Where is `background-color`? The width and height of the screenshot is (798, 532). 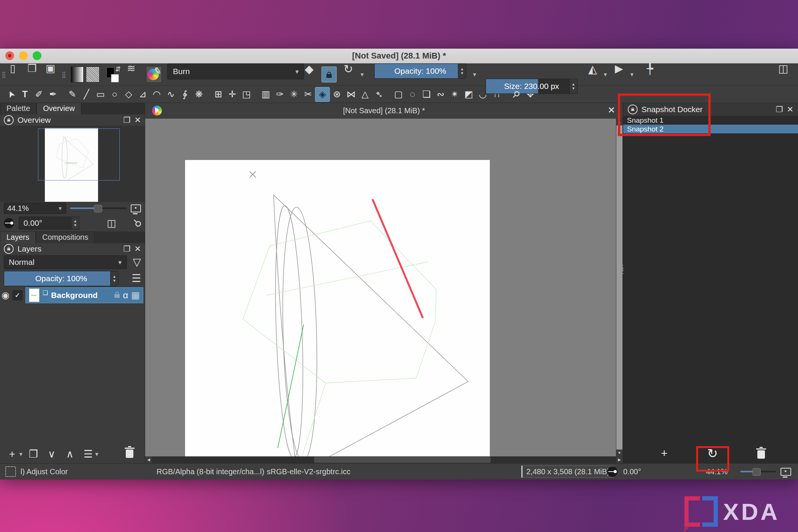
background-color is located at coordinates (115, 78).